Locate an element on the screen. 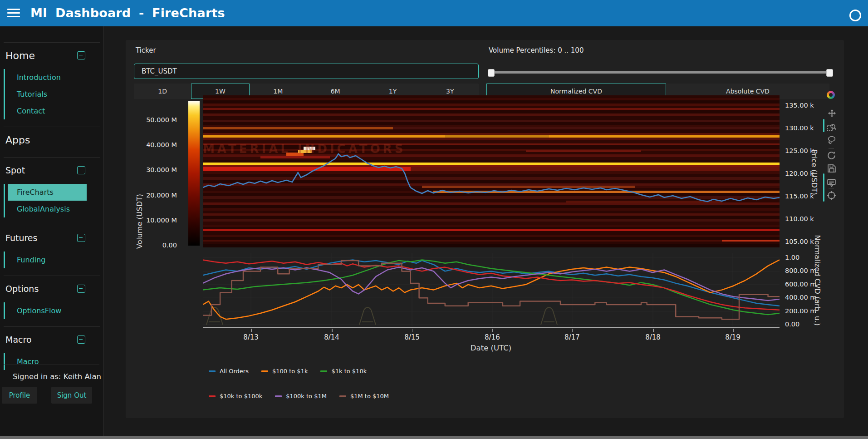  pan-icon is located at coordinates (832, 114).